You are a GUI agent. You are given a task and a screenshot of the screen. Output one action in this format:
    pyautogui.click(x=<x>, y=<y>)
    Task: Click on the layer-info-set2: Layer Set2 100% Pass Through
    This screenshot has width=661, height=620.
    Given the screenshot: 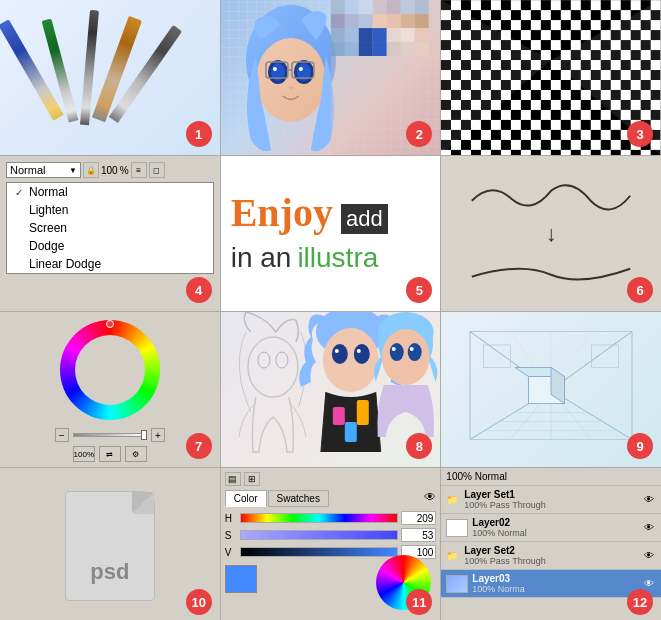 What is the action you would take?
    pyautogui.click(x=504, y=556)
    